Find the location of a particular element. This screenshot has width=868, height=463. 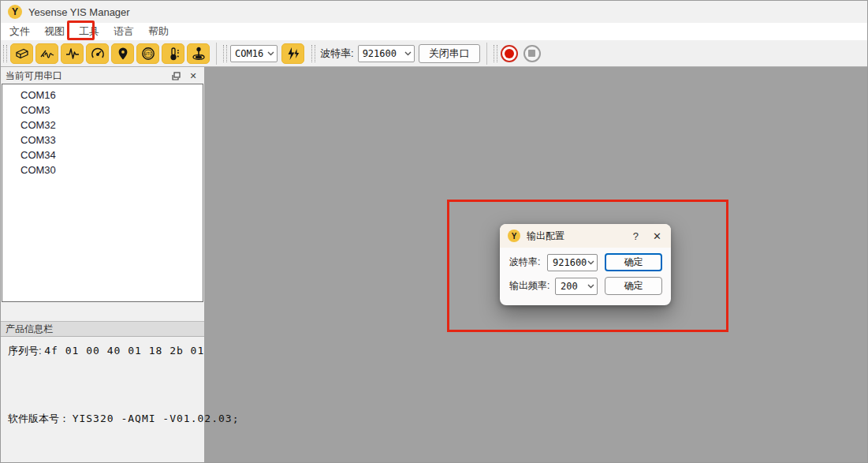

list-item-port: COM34 is located at coordinates (102, 155).